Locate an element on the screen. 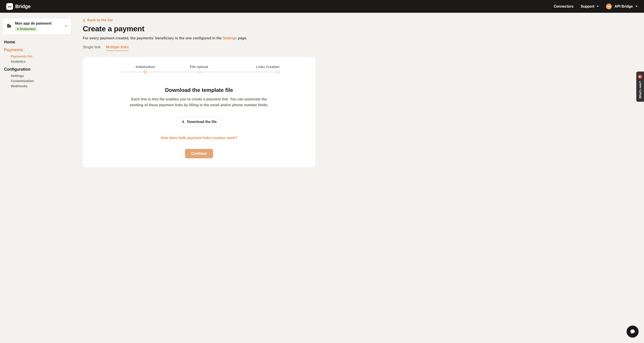 This screenshot has height=343, width=644. help-link: How does bulk payment links creation wor… is located at coordinates (199, 138).